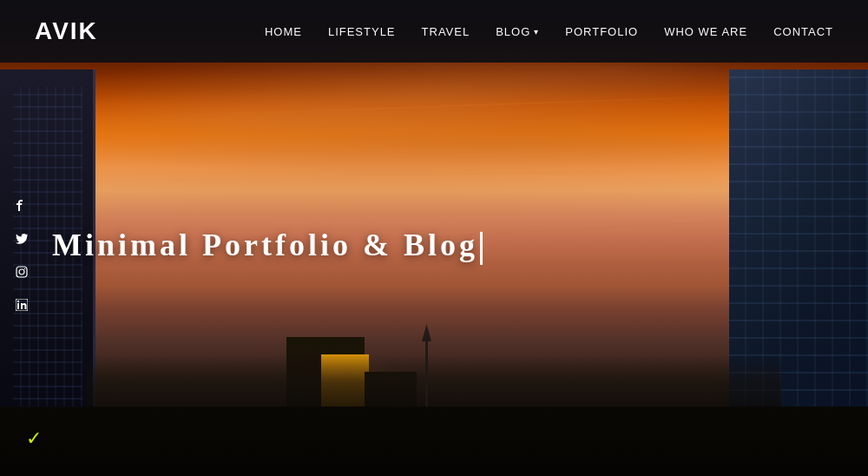  I want to click on scroll-indicator: ✓, so click(34, 439).